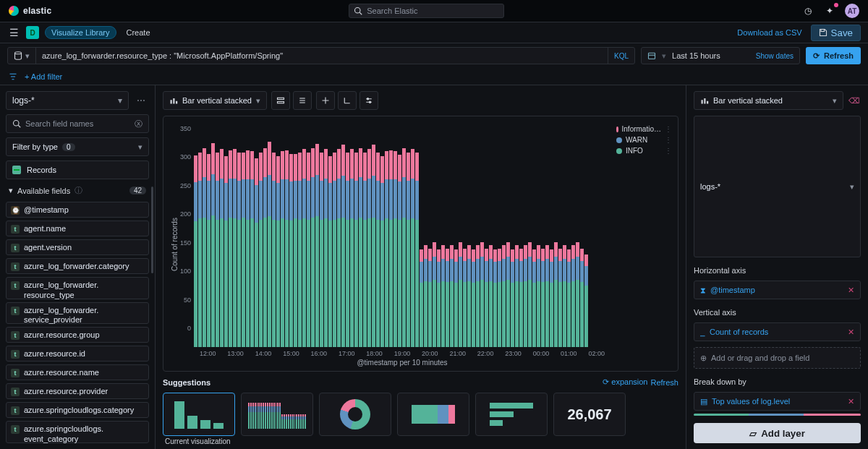 Image resolution: width=868 pixels, height=449 pixels. Describe the element at coordinates (836, 33) in the screenshot. I see `save-button: Save` at that location.